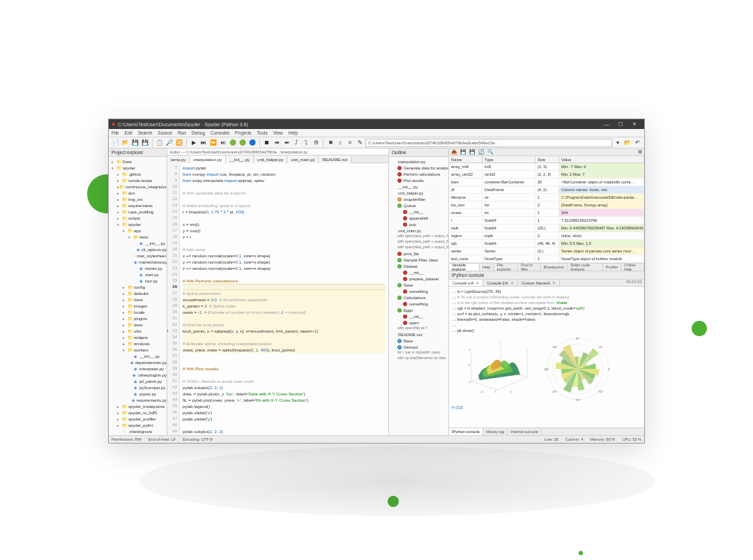 The image size is (753, 560). Describe the element at coordinates (306, 143) in the screenshot. I see `toolbar-btn-18: ⤵` at that location.